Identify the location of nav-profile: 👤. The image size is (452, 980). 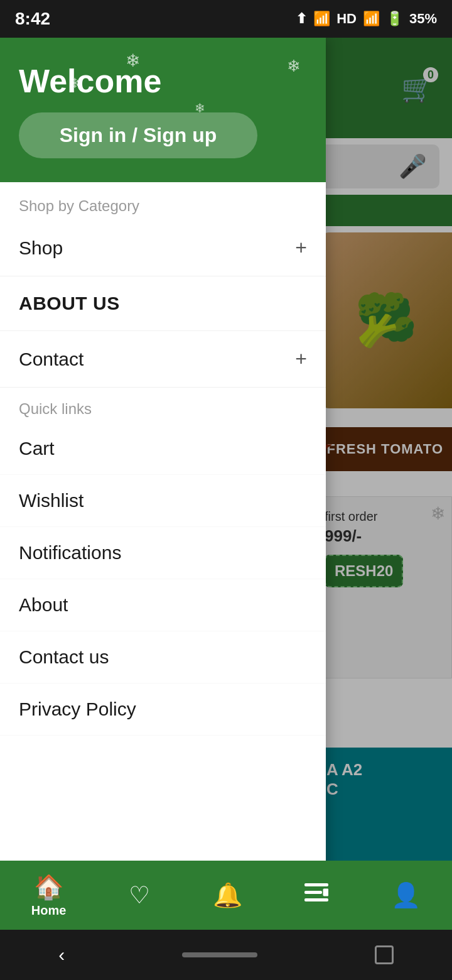
(406, 895).